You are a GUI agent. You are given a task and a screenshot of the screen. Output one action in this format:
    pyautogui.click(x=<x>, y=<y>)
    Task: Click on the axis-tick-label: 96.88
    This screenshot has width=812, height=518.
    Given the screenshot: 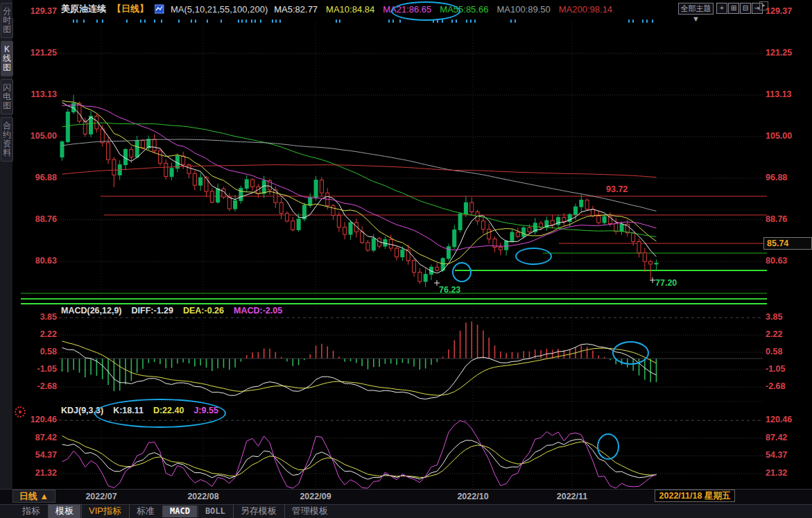 What is the action you would take?
    pyautogui.click(x=788, y=178)
    